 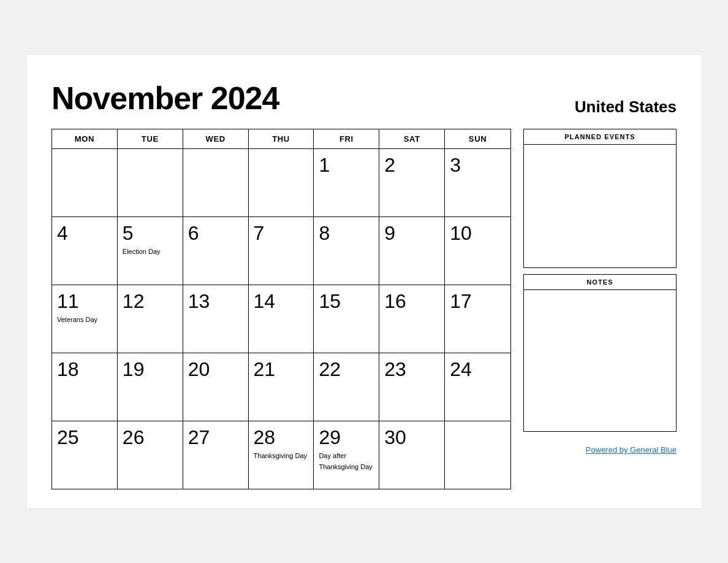 What do you see at coordinates (346, 233) in the screenshot?
I see `day-number: 8` at bounding box center [346, 233].